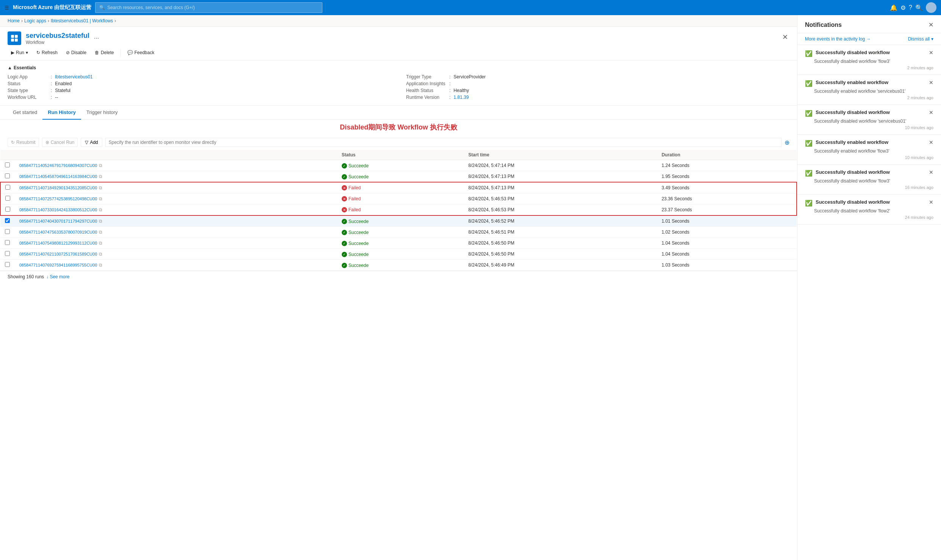 This screenshot has height=560, width=941. Describe the element at coordinates (73, 77) in the screenshot. I see `logic-app-link: lbtestservicebus01` at that location.